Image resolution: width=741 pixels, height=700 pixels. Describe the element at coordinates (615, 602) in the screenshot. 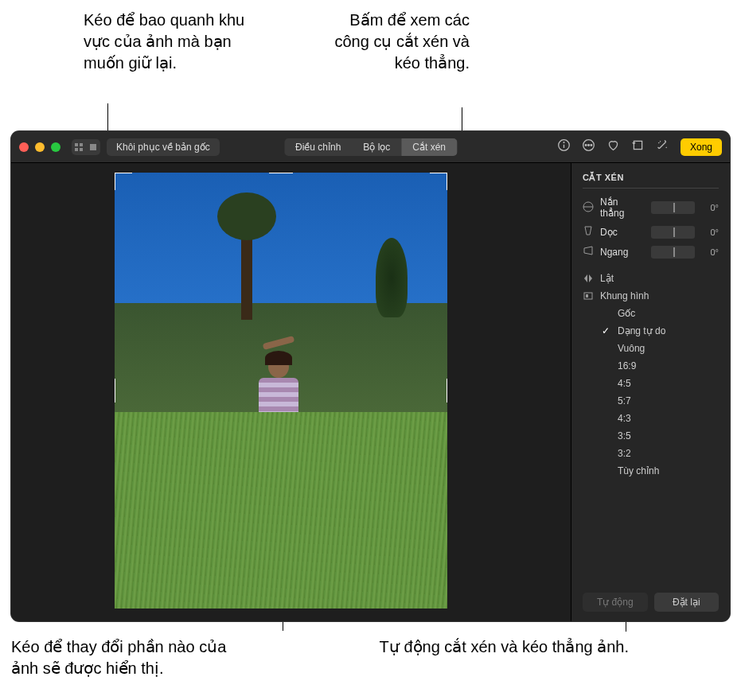

I see `auto-button: Tự động` at that location.